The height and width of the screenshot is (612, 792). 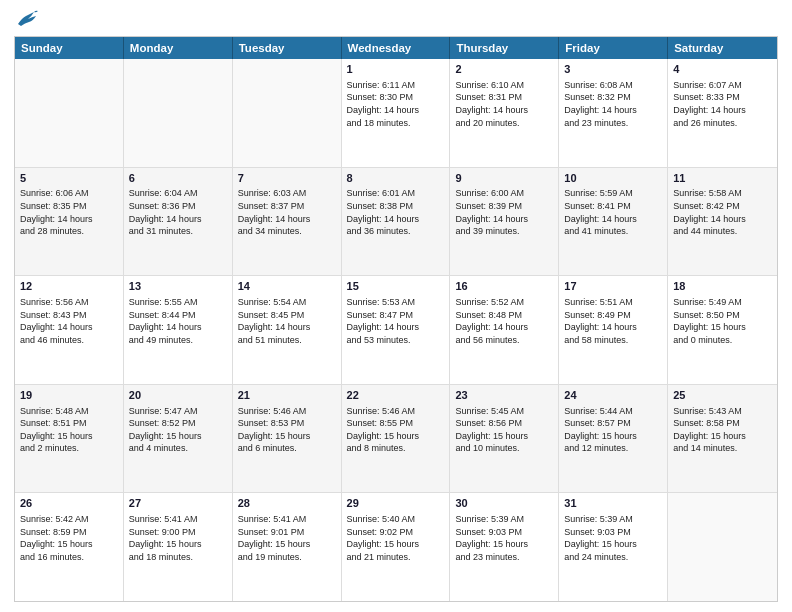 I want to click on cell-date-number: 2, so click(x=504, y=70).